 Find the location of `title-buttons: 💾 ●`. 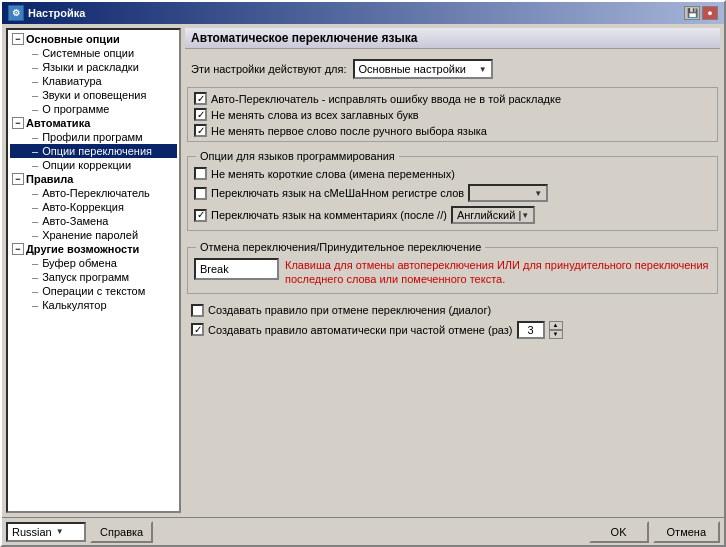

title-buttons: 💾 ● is located at coordinates (701, 13).